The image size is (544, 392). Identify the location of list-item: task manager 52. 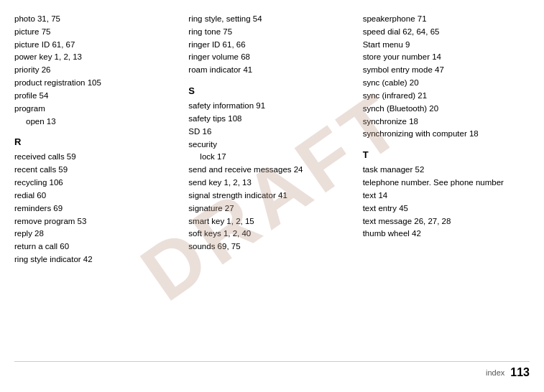
(446, 170).